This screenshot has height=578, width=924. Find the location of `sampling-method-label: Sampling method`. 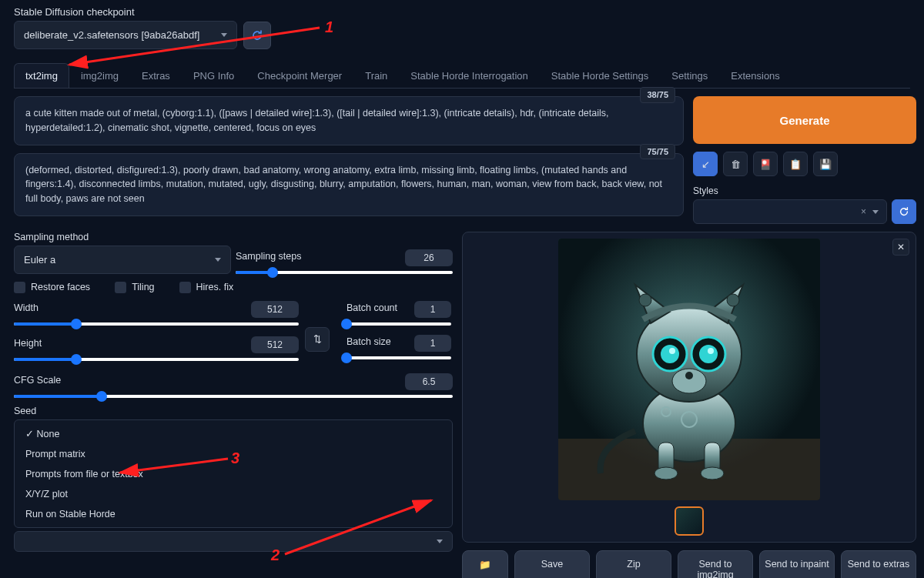

sampling-method-label: Sampling method is located at coordinates (122, 237).